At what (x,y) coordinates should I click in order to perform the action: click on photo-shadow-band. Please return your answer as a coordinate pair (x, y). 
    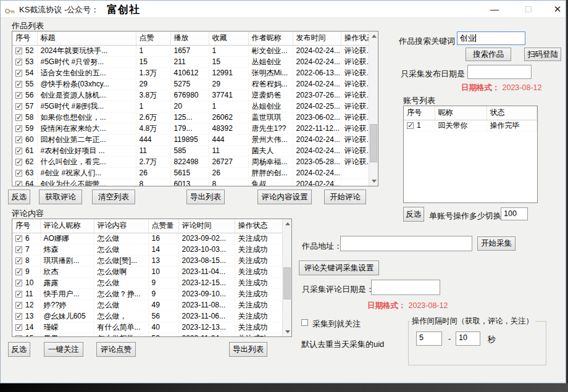
    Looking at the image, I should click on (284, 388).